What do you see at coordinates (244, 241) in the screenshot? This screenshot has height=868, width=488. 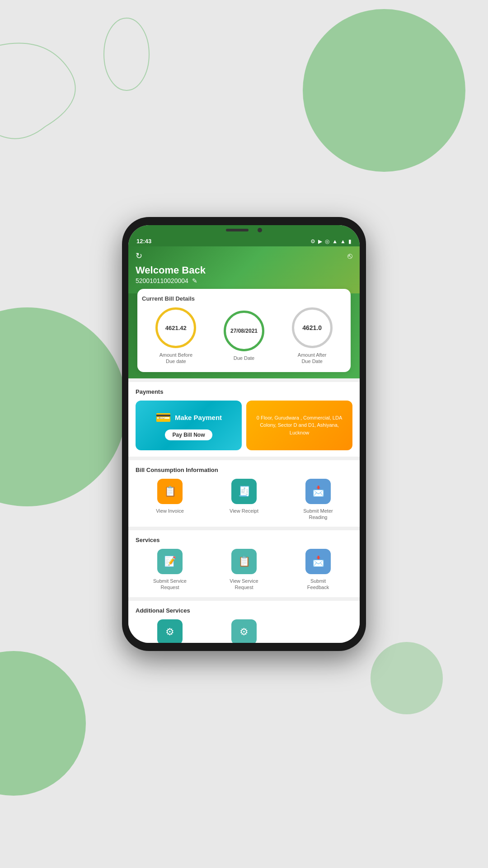 I see `status-bar: 12:43 ⚙ ▶ ◎ ▲ ▲ ▮` at bounding box center [244, 241].